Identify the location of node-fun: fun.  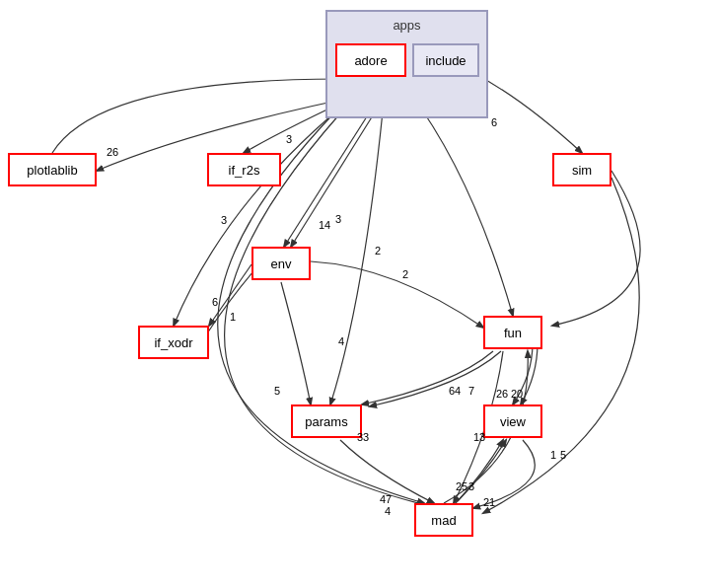
(513, 332).